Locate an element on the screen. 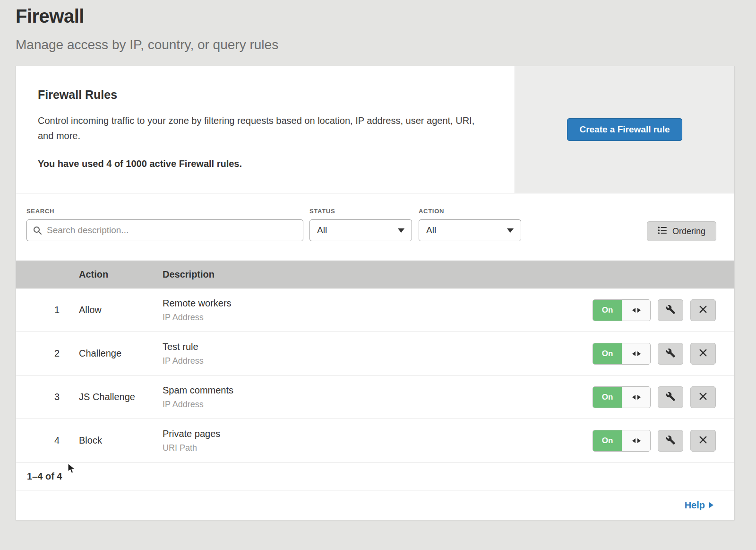 The height and width of the screenshot is (550, 756). rules-usage: You have used 4 of 1000 active Firewall … is located at coordinates (266, 164).